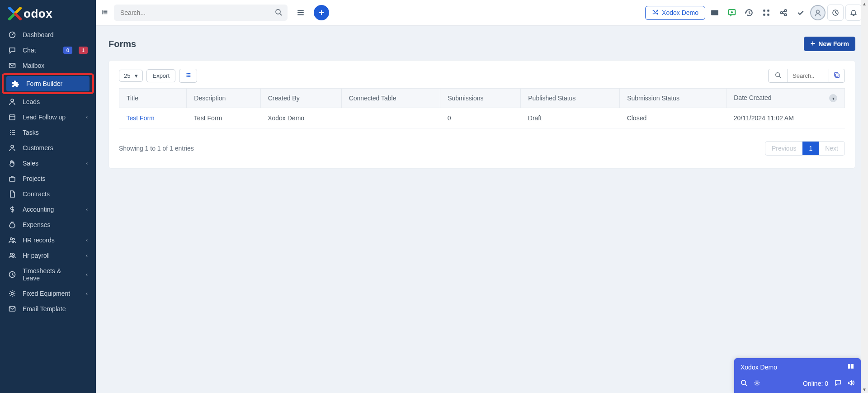  Describe the element at coordinates (48, 172) in the screenshot. I see `nav-list: Dashboard Chat 0 1 Mailbox Form Builder` at that location.